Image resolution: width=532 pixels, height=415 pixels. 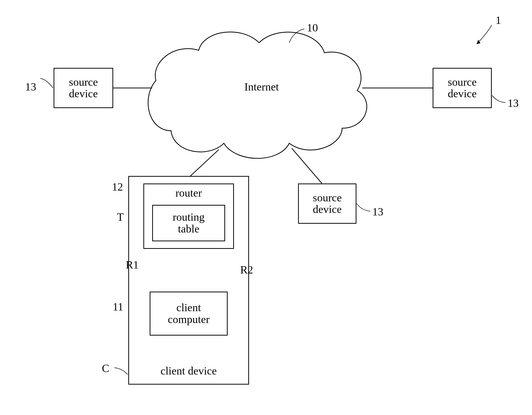 I want to click on client-computer-box: client computer, so click(x=189, y=314).